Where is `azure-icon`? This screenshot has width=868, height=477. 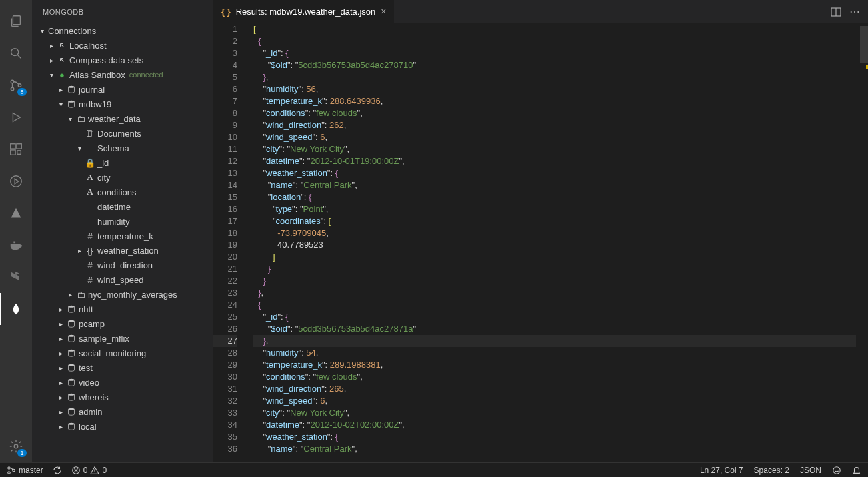 azure-icon is located at coordinates (16, 213).